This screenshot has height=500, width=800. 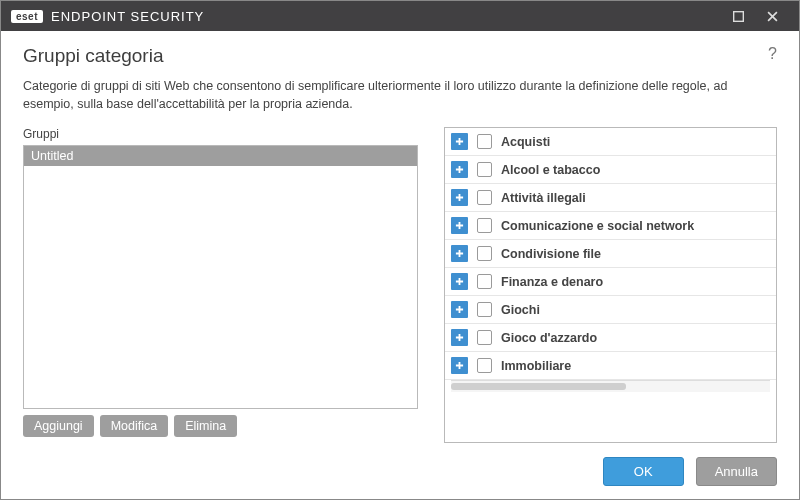 I want to click on maximize-button, so click(x=738, y=16).